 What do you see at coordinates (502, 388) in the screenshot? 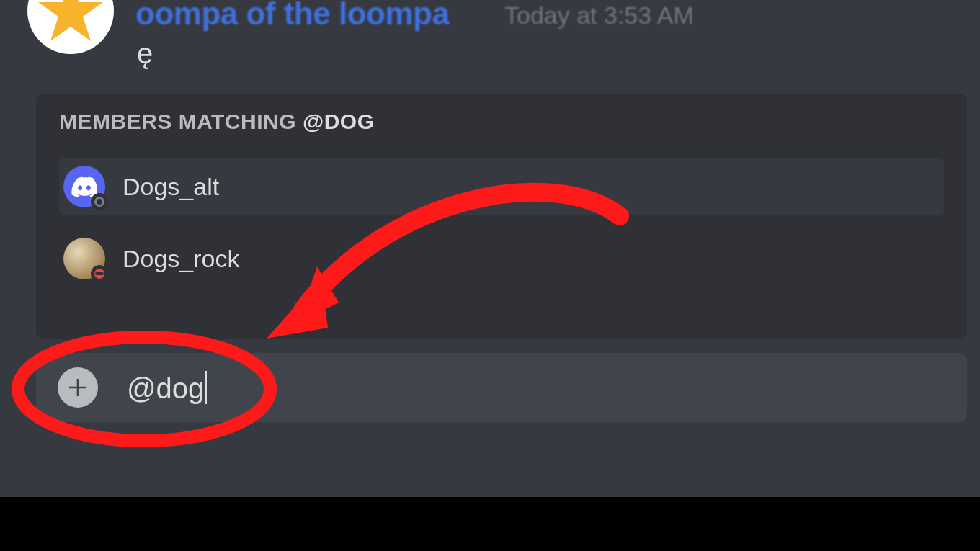
I see `message-input-bar: @dog` at bounding box center [502, 388].